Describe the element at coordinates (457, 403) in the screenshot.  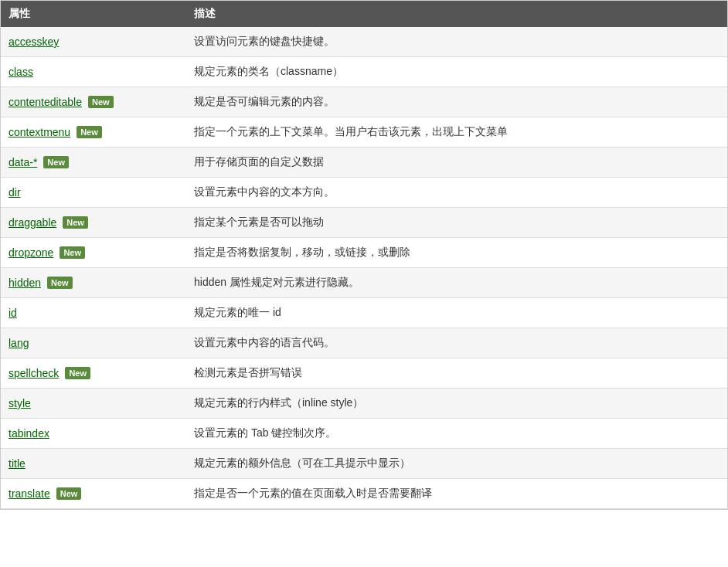
I see `desc-cell: 规定元素的行内样式（inline style）` at that location.